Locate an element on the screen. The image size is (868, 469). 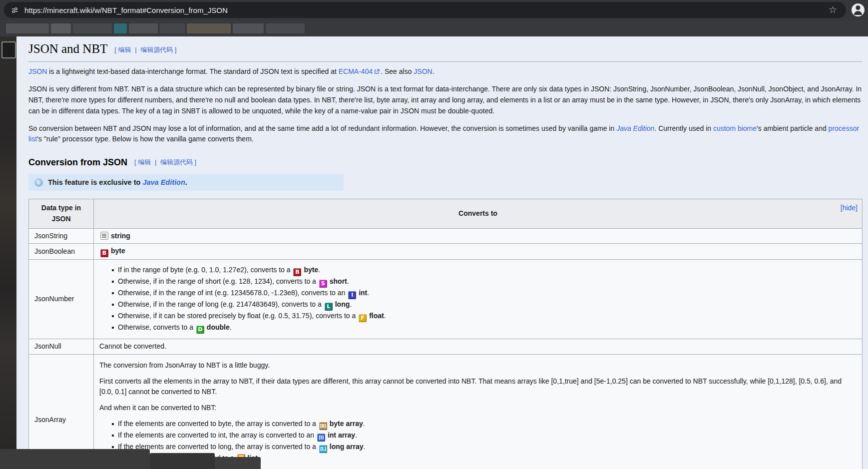
header-data-type: Data type in JSON is located at coordinates (61, 214).